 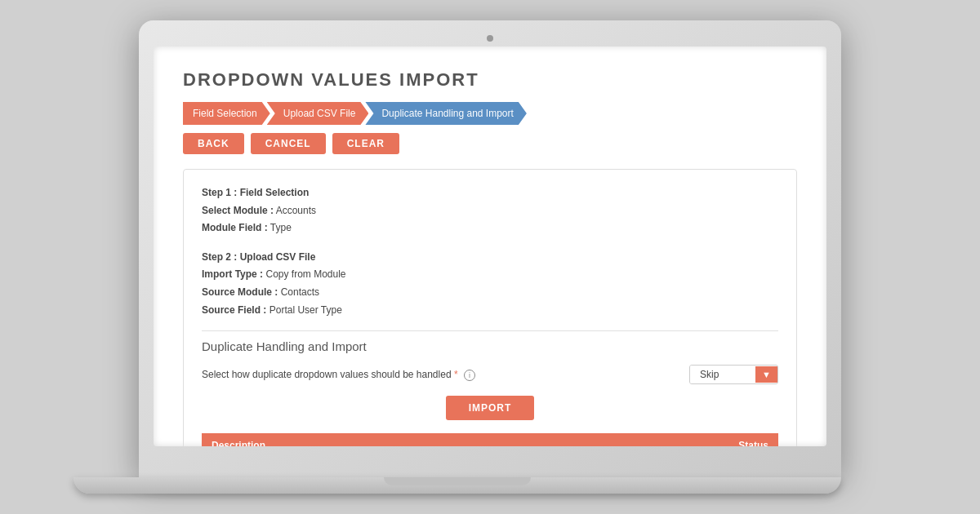 I want to click on results-table: Description Status Total dropdown values…, so click(x=490, y=440).